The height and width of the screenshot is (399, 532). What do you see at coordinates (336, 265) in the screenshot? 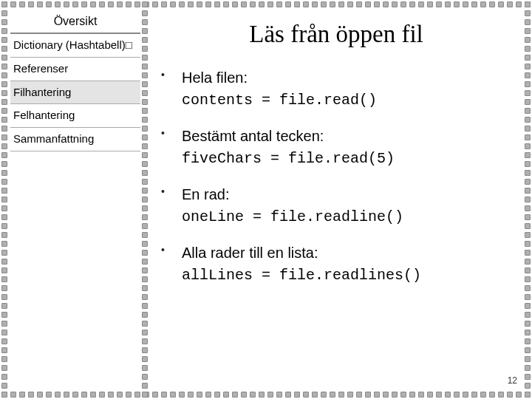
I see `bullet-item: Alla rader till en lista: allLines = fil…` at bounding box center [336, 265].